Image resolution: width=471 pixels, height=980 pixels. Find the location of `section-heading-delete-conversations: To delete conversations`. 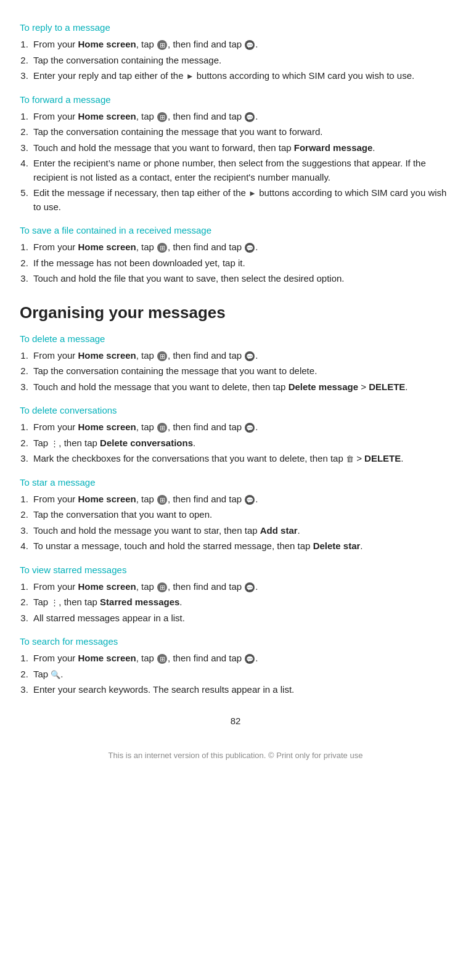

section-heading-delete-conversations: To delete conversations is located at coordinates (236, 410).